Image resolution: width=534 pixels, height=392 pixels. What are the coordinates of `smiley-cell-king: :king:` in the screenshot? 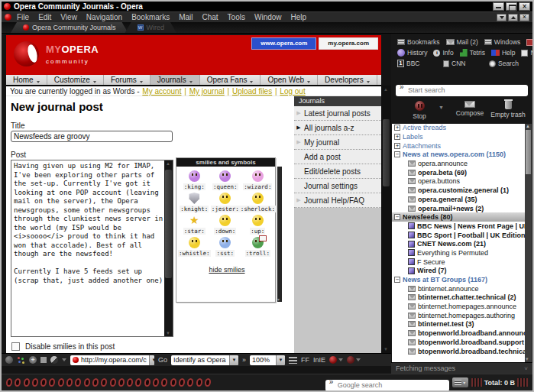 It's located at (194, 180).